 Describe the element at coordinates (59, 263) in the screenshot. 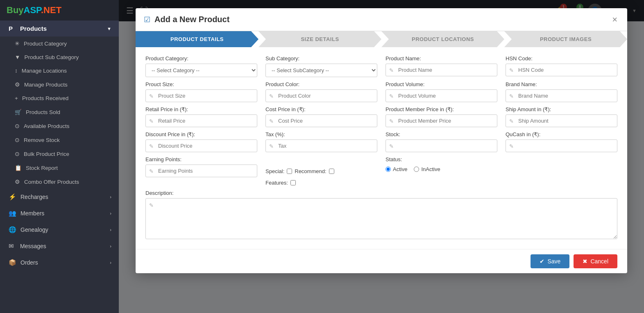

I see `sidebar-item-orders: 📦 Orders ›` at that location.